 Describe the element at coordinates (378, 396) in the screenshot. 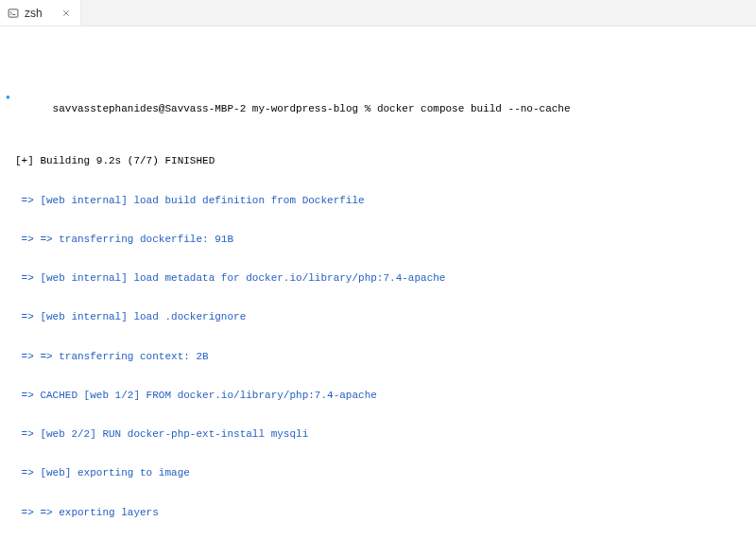

I see `output-line: => CACHED [web 1/2] FROM docker.io/libra…` at that location.